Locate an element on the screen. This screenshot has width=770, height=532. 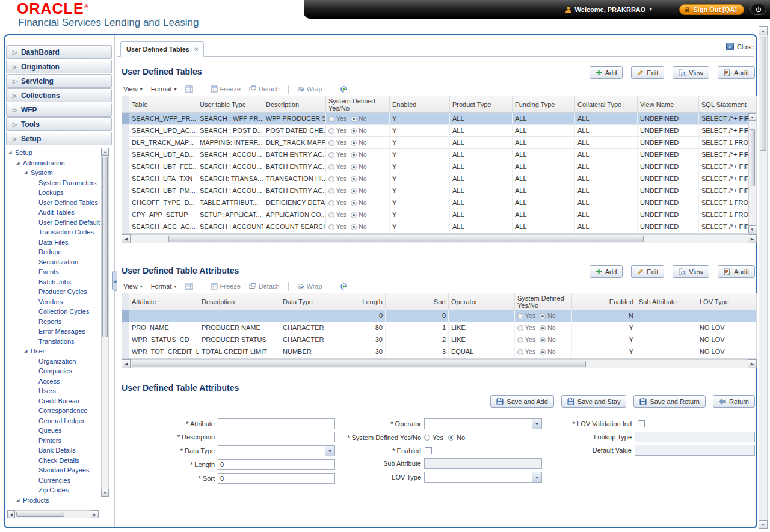
page-vertical-scrollbar: ▲ ▼ is located at coordinates (763, 278).